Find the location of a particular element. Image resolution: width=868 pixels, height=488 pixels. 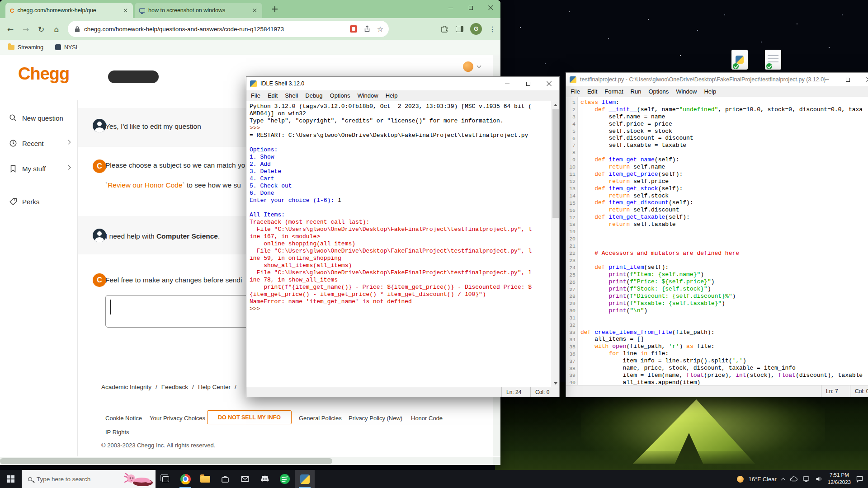

link-honor-code: Honor Code is located at coordinates (427, 418).